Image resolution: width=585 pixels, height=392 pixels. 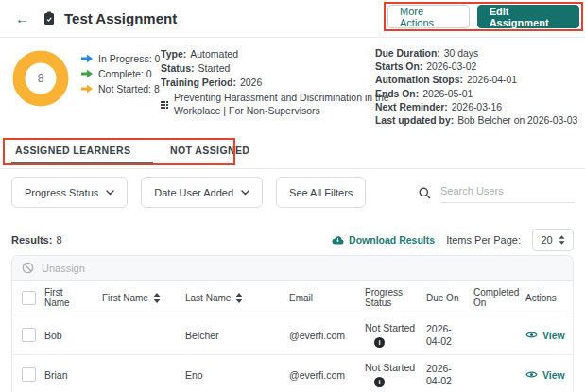 What do you see at coordinates (476, 108) in the screenshot?
I see `detail-next-reminder: Next Reminder:2026-03-16` at bounding box center [476, 108].